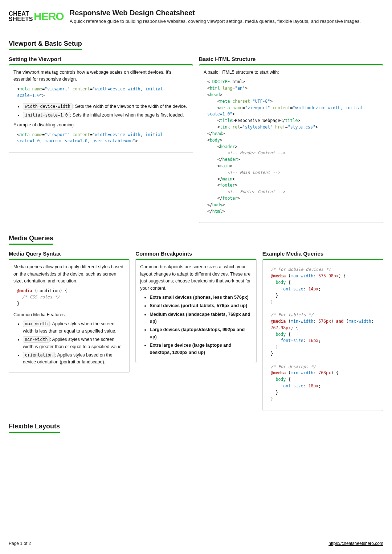  I want to click on bullet-list: Extra small devices (phones, less than 5…, so click(196, 325).